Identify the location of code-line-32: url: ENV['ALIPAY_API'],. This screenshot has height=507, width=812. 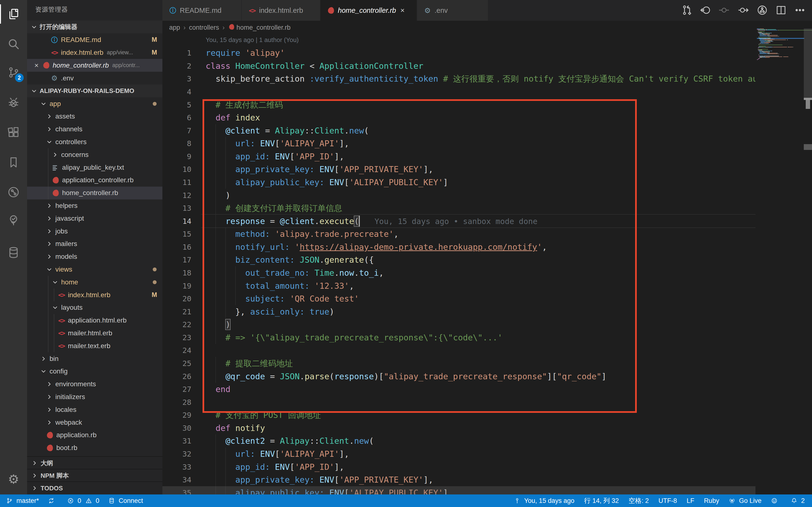
(293, 454).